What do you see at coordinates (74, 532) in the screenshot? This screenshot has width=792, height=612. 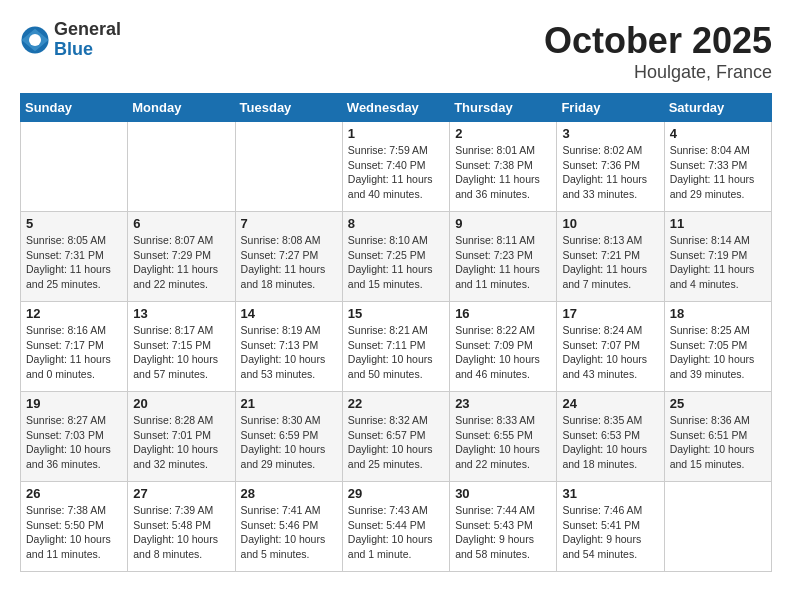 I see `day-info: Sunrise: 7:38 AMSunset: 5:50 PMDaylight:…` at bounding box center [74, 532].